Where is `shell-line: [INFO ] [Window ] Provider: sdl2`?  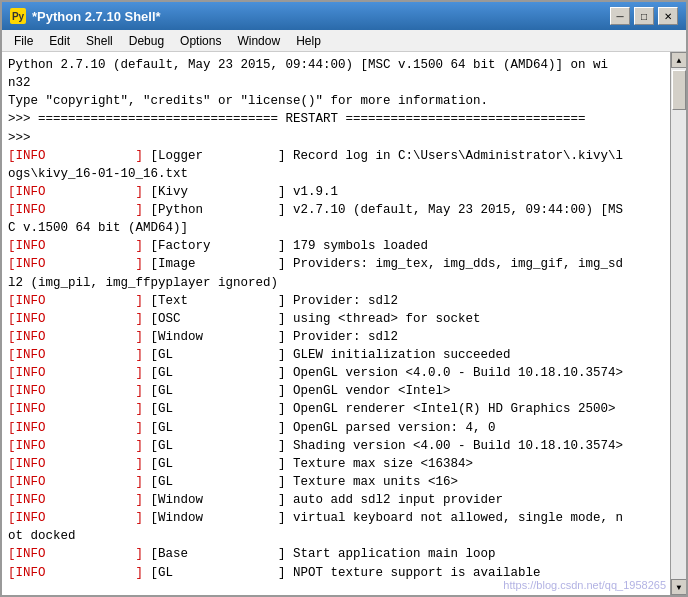
shell-line: [INFO ] [Window ] Provider: sdl2 is located at coordinates (336, 337).